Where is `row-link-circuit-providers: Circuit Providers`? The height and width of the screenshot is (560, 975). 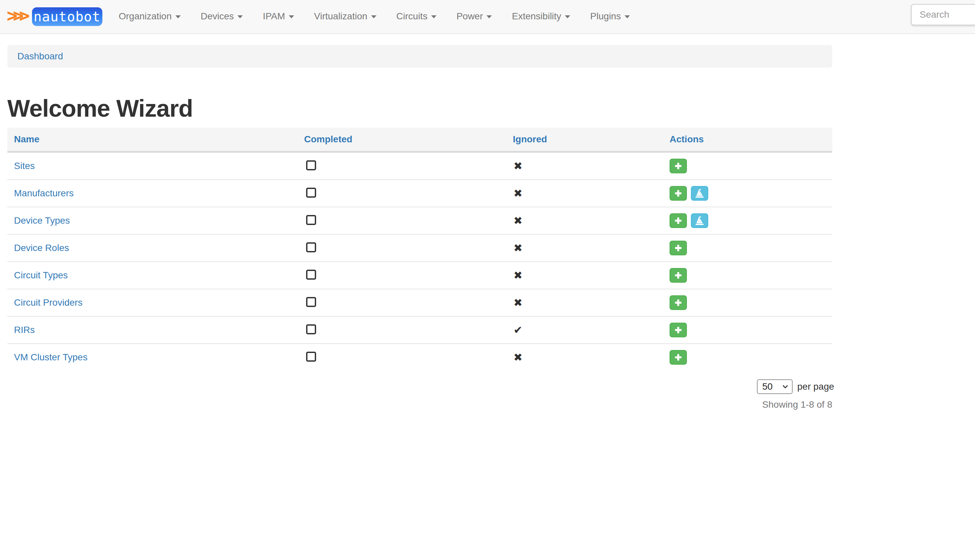 row-link-circuit-providers: Circuit Providers is located at coordinates (48, 302).